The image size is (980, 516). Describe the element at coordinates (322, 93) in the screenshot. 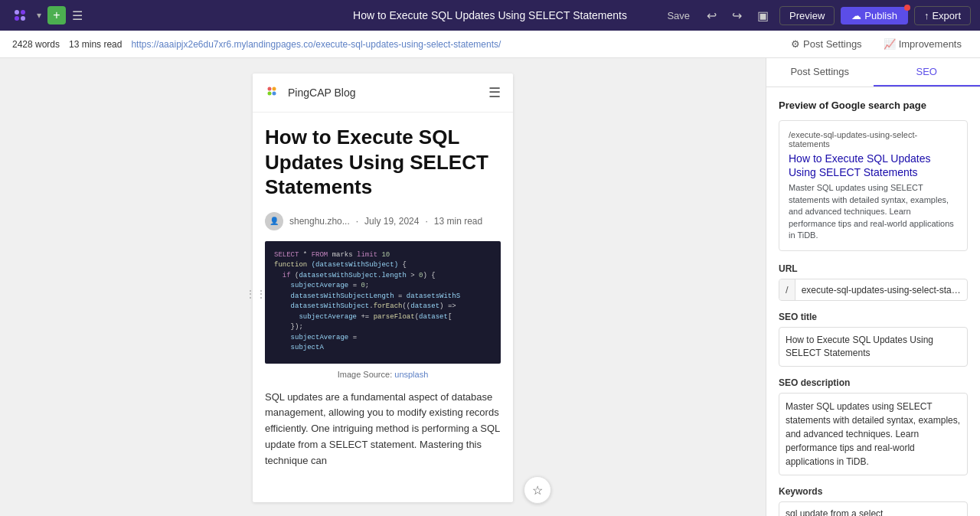

I see `blog-name: PingCAP Blog` at that location.